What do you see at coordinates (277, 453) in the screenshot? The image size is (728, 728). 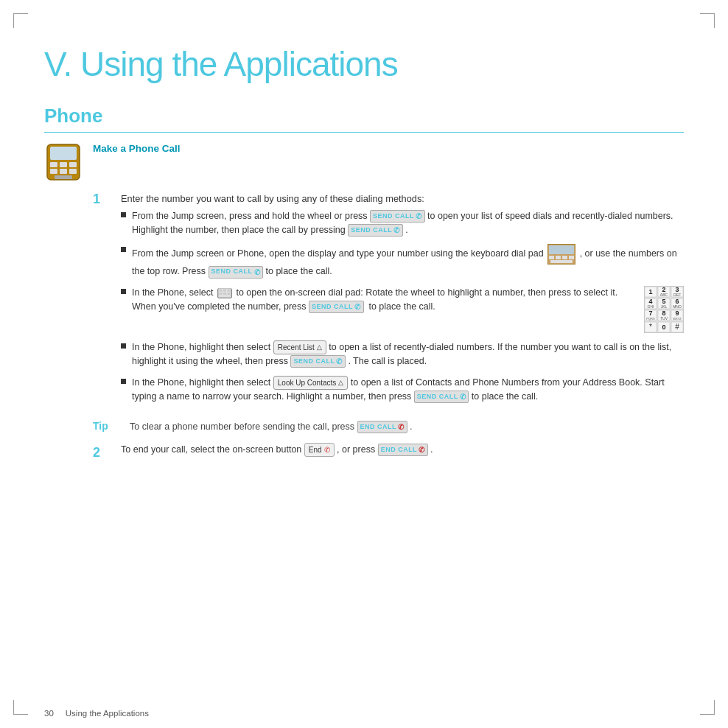 I see `step2-content: To end your call, select the on-screen b…` at bounding box center [277, 453].